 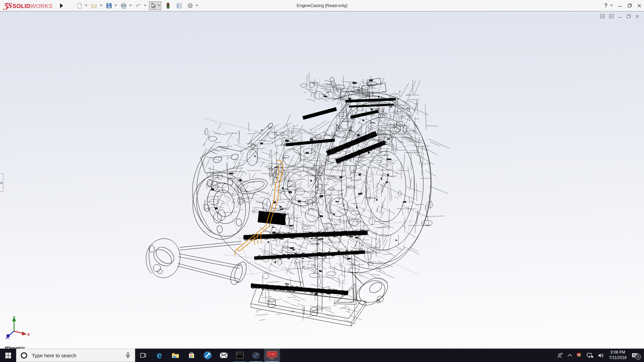 What do you see at coordinates (192, 355) in the screenshot?
I see `store-icon` at bounding box center [192, 355].